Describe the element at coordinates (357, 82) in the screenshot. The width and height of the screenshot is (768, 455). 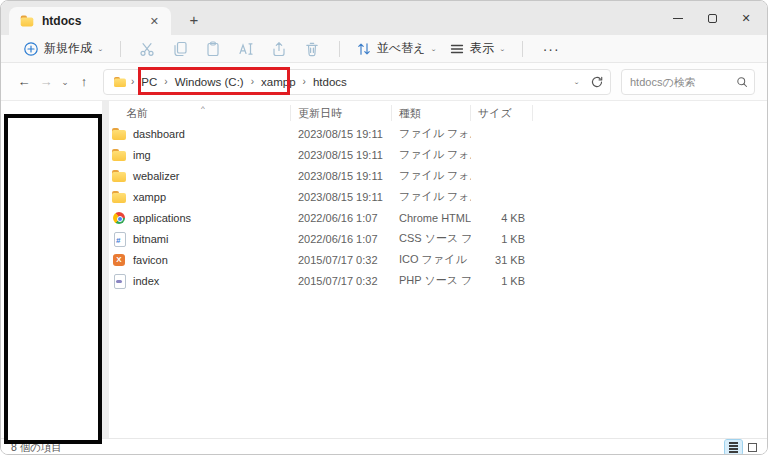
I see `address-bar: › PC › Windows (C:) › xampp › htdocs ⌄` at that location.